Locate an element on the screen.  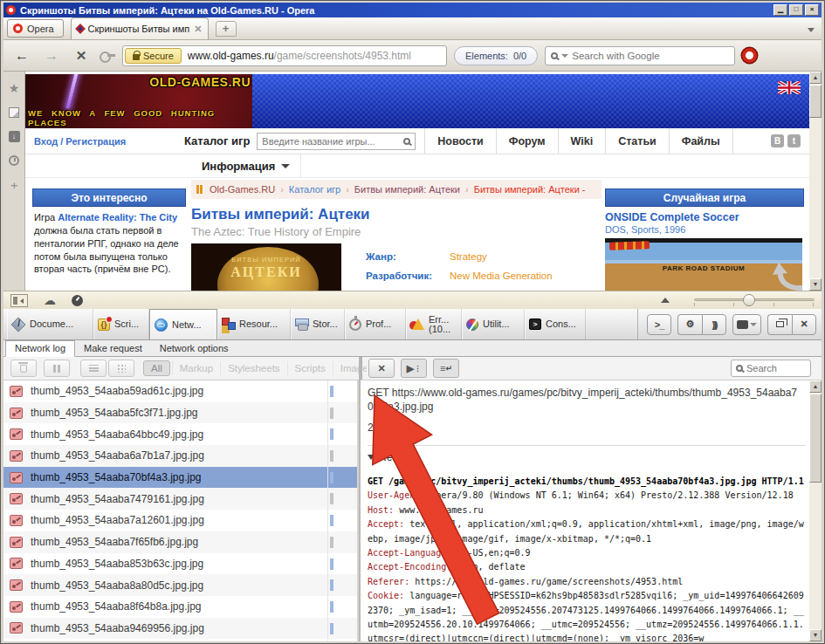
elements-badge: Elements: 0/0 is located at coordinates (496, 56).